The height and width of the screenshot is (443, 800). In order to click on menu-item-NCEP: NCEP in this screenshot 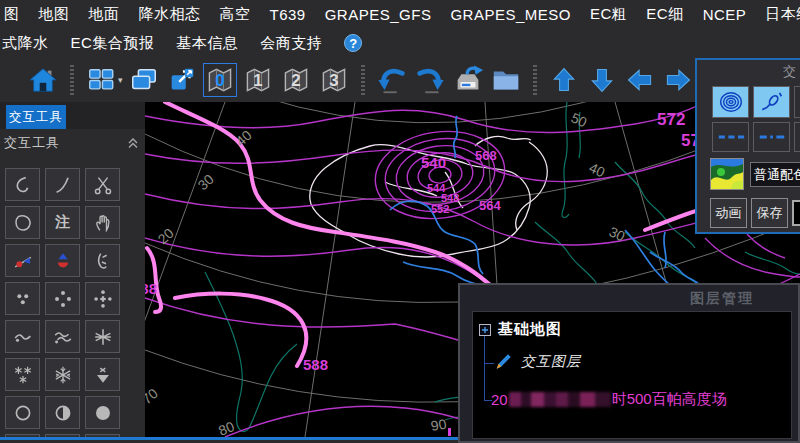, I will do `click(725, 14)`.